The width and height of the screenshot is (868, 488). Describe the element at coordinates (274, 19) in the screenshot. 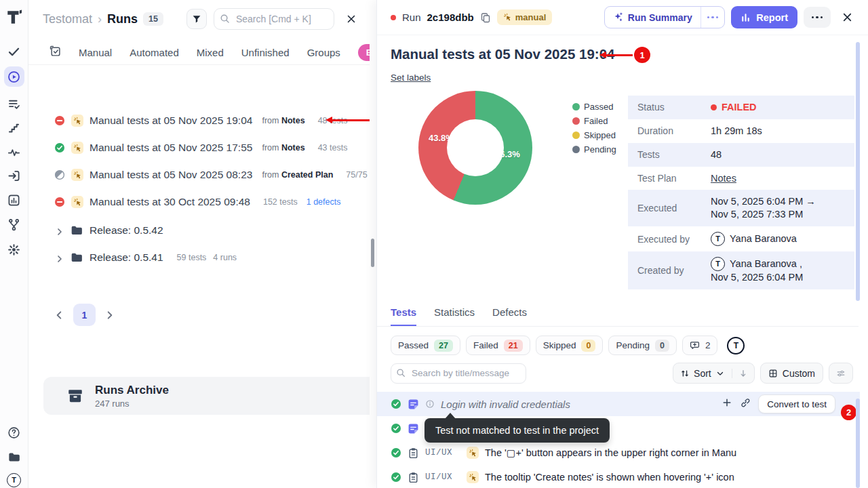

I see `runs-search` at that location.